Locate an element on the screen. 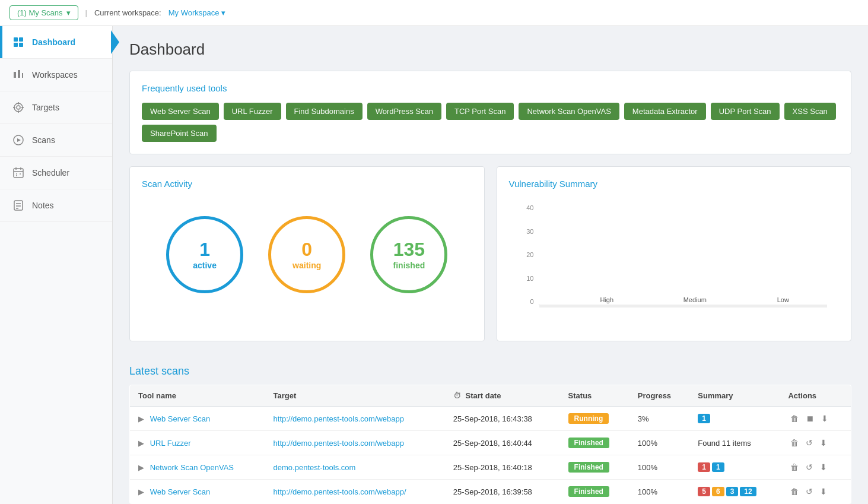 This screenshot has width=868, height=504. row3-rerun-btn: ↺ is located at coordinates (809, 467).